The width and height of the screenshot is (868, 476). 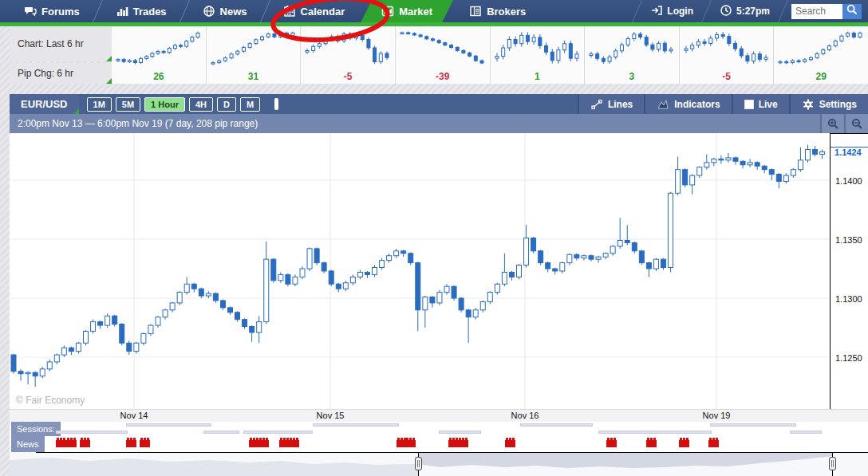 What do you see at coordinates (663, 104) in the screenshot?
I see `indicators-icon` at bounding box center [663, 104].